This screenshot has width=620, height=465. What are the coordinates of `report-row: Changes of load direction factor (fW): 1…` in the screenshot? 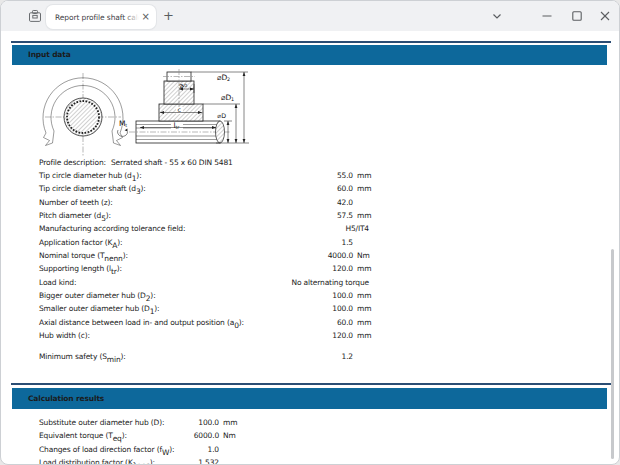 It's located at (212, 452).